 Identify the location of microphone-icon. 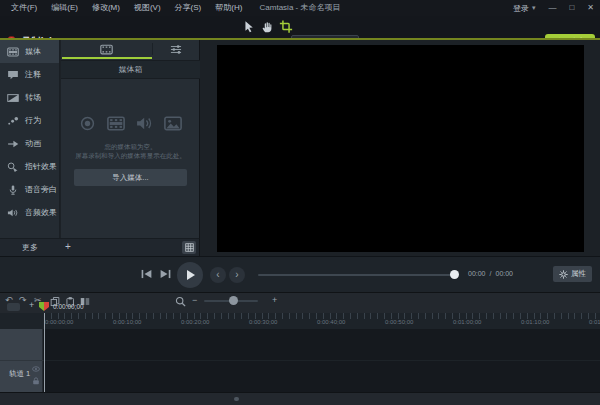
(13, 190).